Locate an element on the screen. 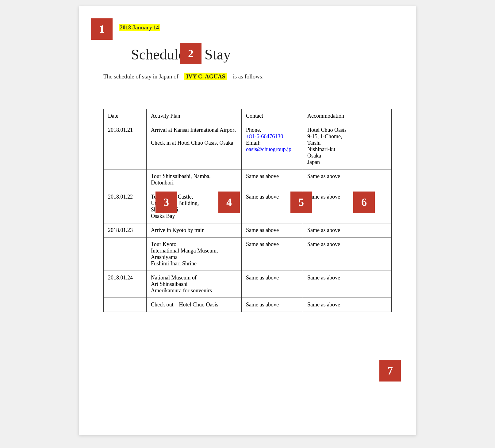  cell-contact-4: Same as above is located at coordinates (272, 230).